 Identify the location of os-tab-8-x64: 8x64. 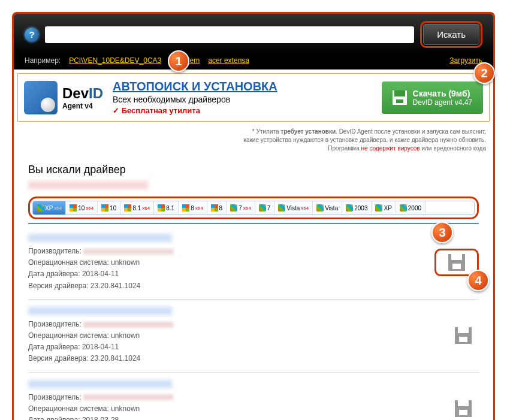
(193, 208).